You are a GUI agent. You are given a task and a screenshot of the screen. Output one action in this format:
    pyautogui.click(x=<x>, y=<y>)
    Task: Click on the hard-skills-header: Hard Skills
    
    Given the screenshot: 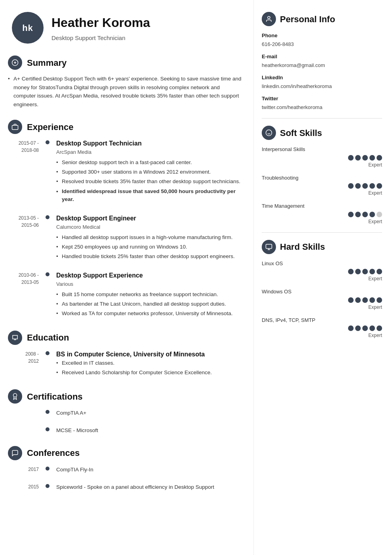 What is the action you would take?
    pyautogui.click(x=322, y=247)
    